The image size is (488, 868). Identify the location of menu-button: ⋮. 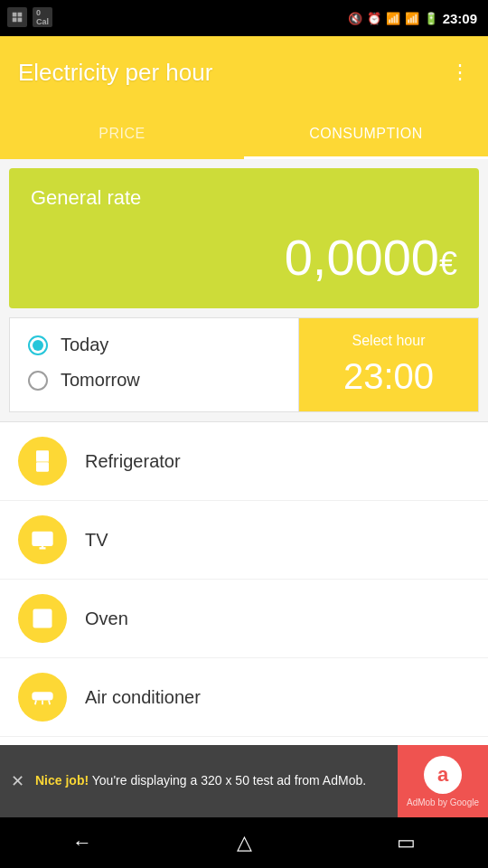
(460, 72).